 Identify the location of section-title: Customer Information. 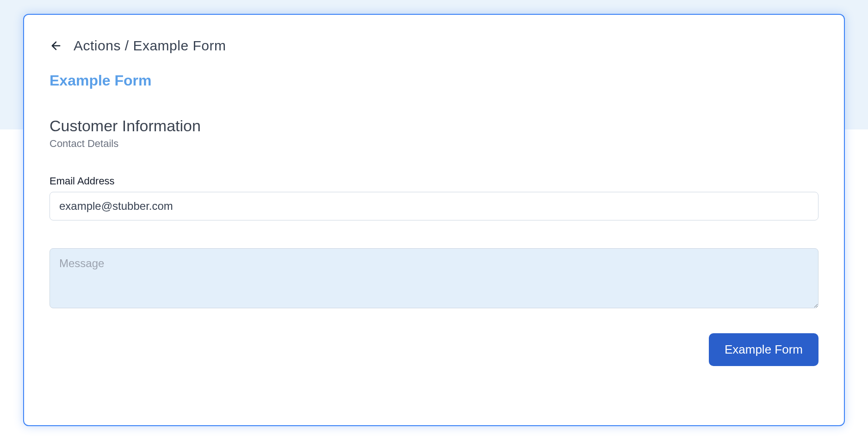
(434, 126).